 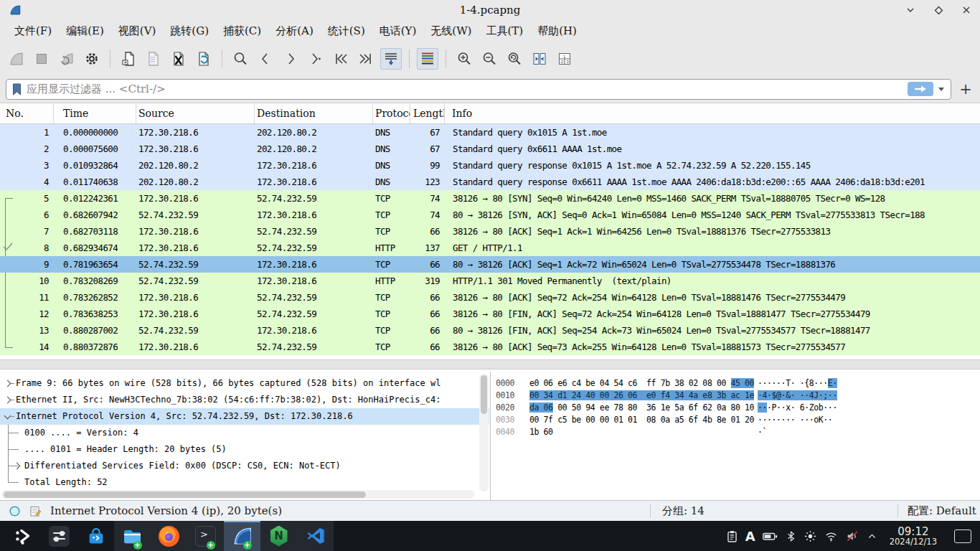 What do you see at coordinates (314, 113) in the screenshot?
I see `column-header: Destination` at bounding box center [314, 113].